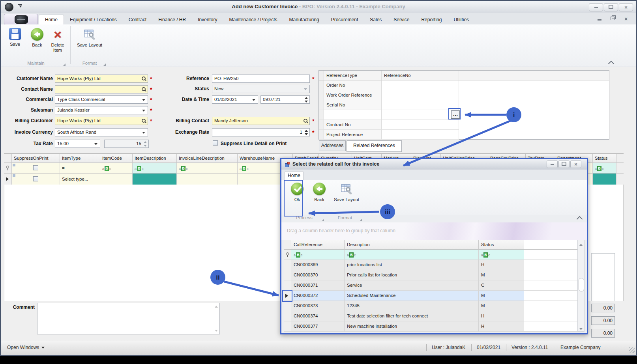 Image resolution: width=637 pixels, height=364 pixels. Describe the element at coordinates (596, 7) in the screenshot. I see `minimize-button` at that location.